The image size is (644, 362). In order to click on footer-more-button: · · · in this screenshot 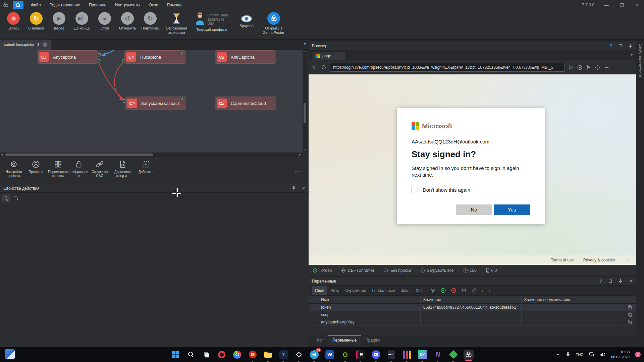, I will do `click(627, 260)`.